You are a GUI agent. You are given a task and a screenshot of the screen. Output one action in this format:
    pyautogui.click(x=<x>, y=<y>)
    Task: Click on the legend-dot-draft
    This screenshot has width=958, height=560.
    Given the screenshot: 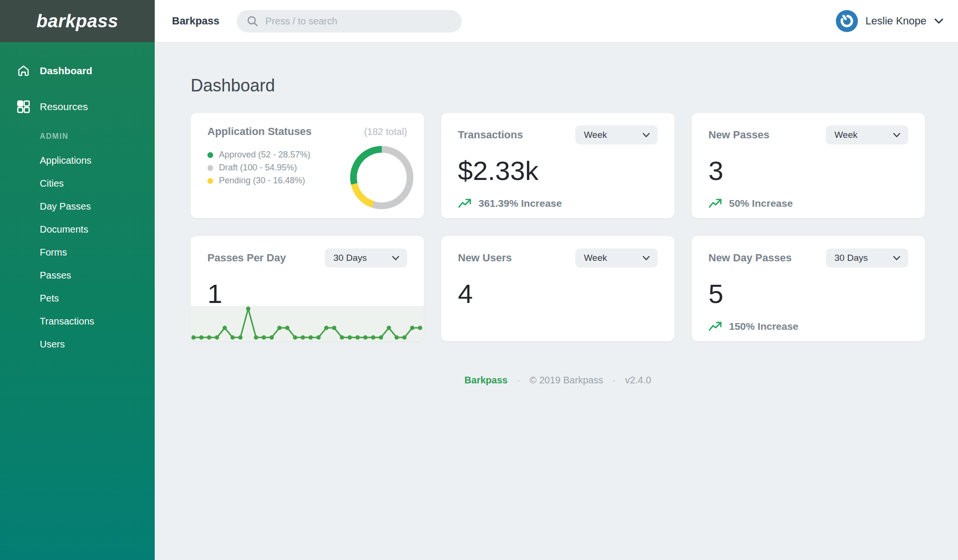 What is the action you would take?
    pyautogui.click(x=210, y=168)
    